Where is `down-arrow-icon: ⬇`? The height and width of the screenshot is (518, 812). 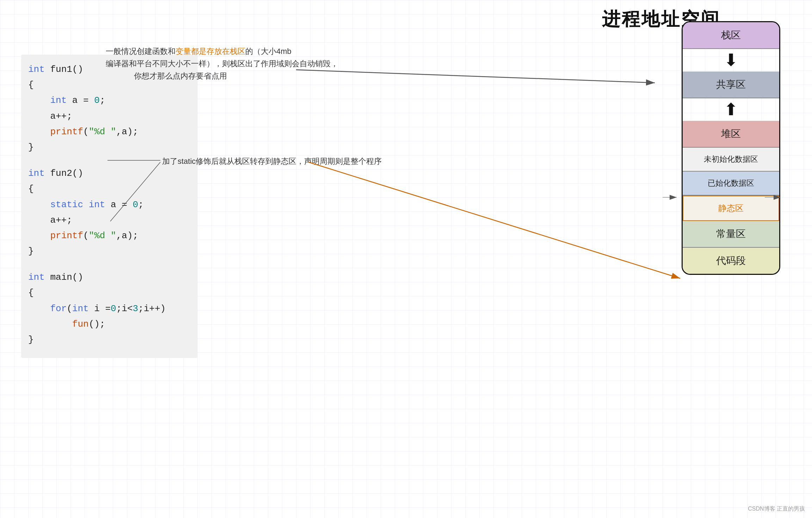
down-arrow-icon: ⬇ is located at coordinates (731, 60).